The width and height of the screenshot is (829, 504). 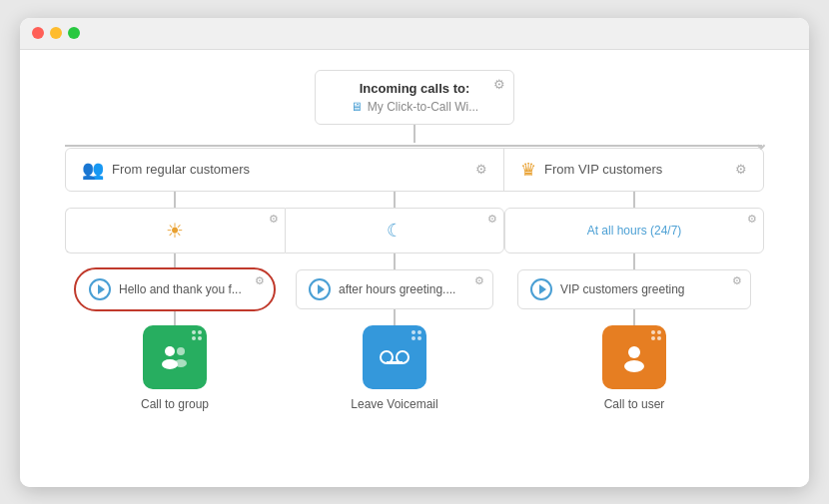 What do you see at coordinates (603, 170) in the screenshot?
I see `vip-label: From VIP customers` at bounding box center [603, 170].